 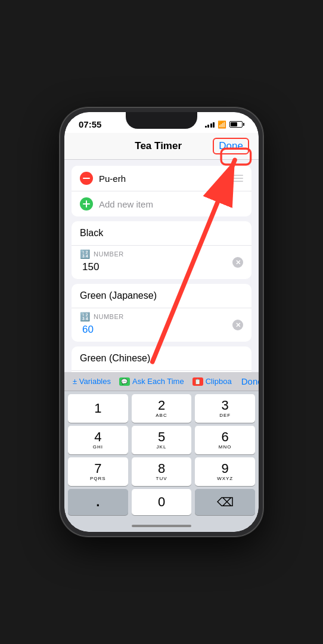 What do you see at coordinates (98, 440) in the screenshot?
I see `key-4: 4 GHI` at bounding box center [98, 440].